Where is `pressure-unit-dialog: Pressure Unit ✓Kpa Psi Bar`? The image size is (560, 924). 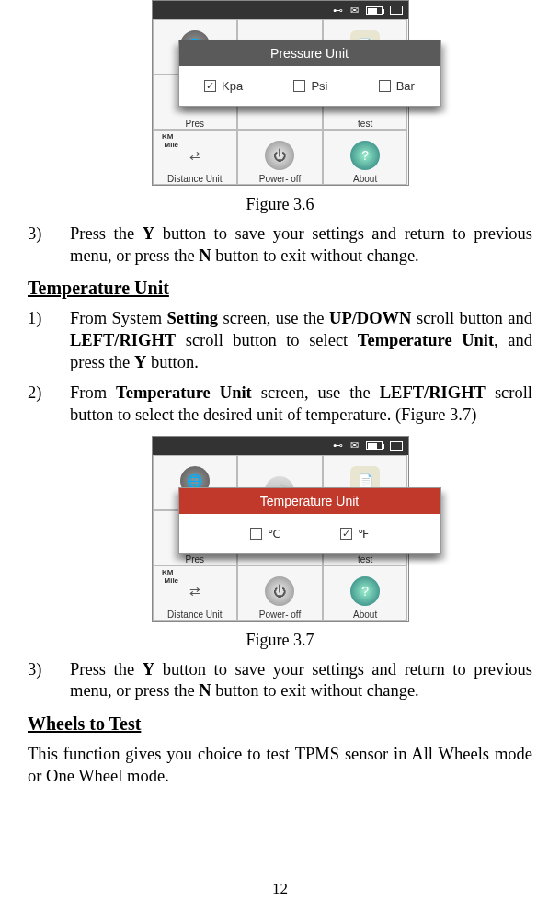 pressure-unit-dialog: Pressure Unit ✓Kpa Psi Bar is located at coordinates (310, 74).